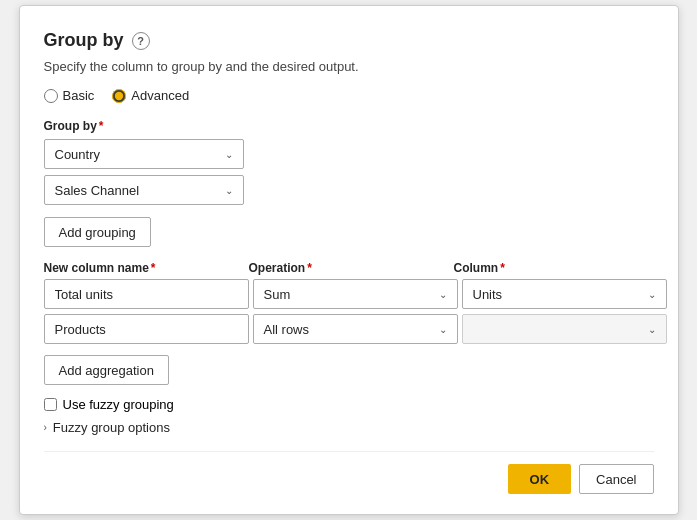 The image size is (697, 520). What do you see at coordinates (70, 96) in the screenshot?
I see `basic-radio-label: Basic` at bounding box center [70, 96].